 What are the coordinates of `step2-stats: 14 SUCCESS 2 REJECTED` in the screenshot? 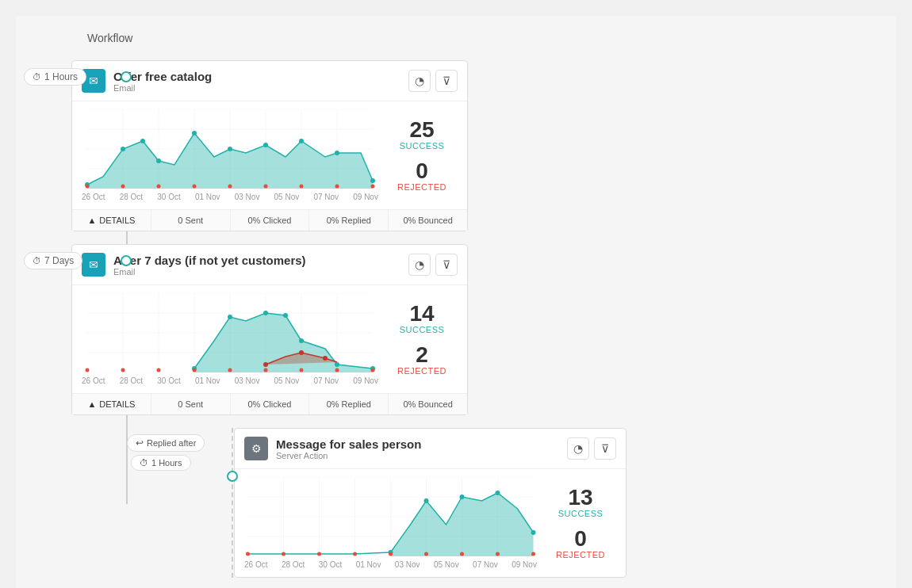 It's located at (422, 339).